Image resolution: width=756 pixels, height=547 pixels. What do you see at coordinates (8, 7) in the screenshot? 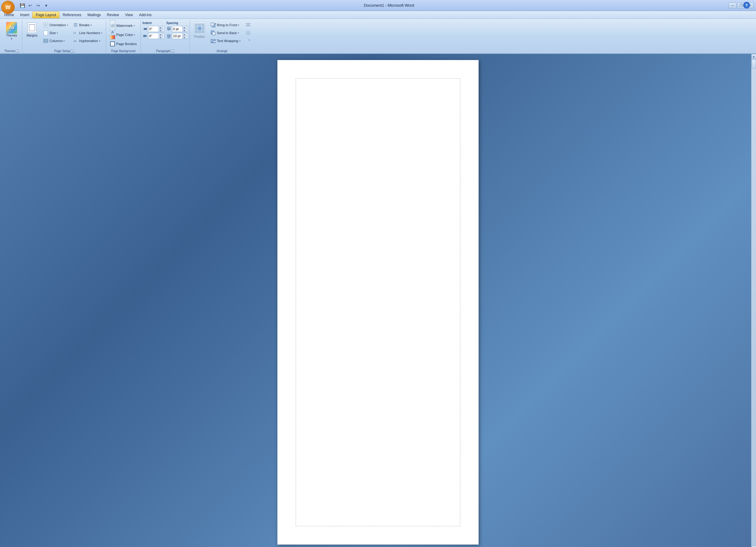
I see `office-button: W` at bounding box center [8, 7].